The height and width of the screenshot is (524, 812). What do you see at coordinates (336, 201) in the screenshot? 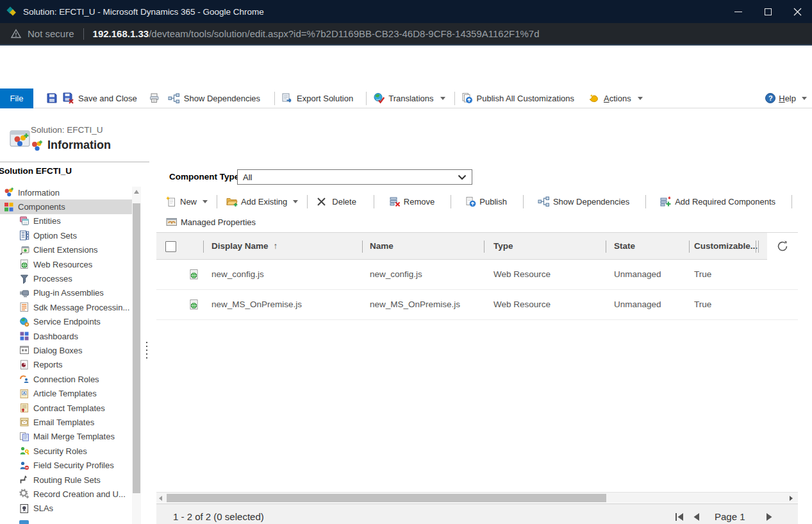
I see `delete-button: Delete` at bounding box center [336, 201].